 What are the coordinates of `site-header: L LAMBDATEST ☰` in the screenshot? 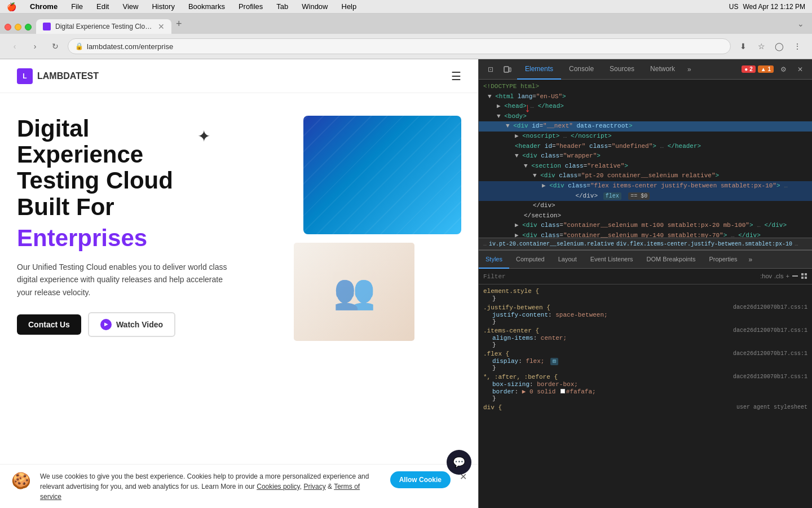 It's located at (239, 76).